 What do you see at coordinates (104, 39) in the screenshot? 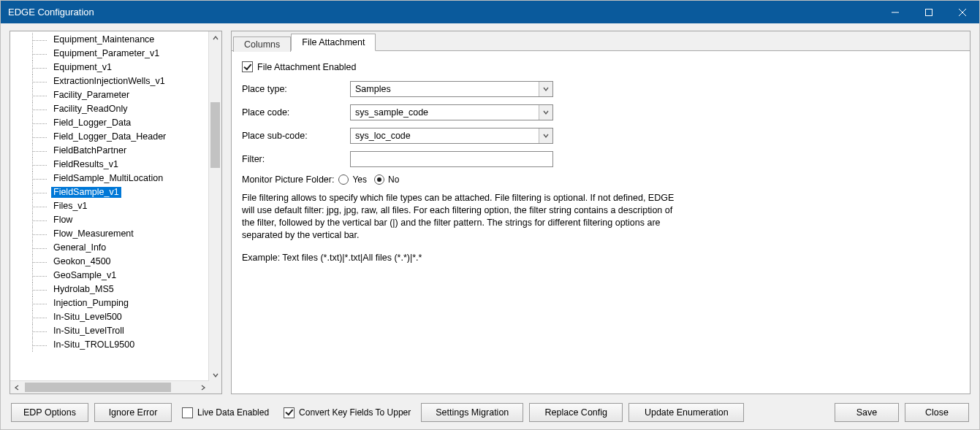
I see `tree-item-label: Equipment_Maintenance` at bounding box center [104, 39].